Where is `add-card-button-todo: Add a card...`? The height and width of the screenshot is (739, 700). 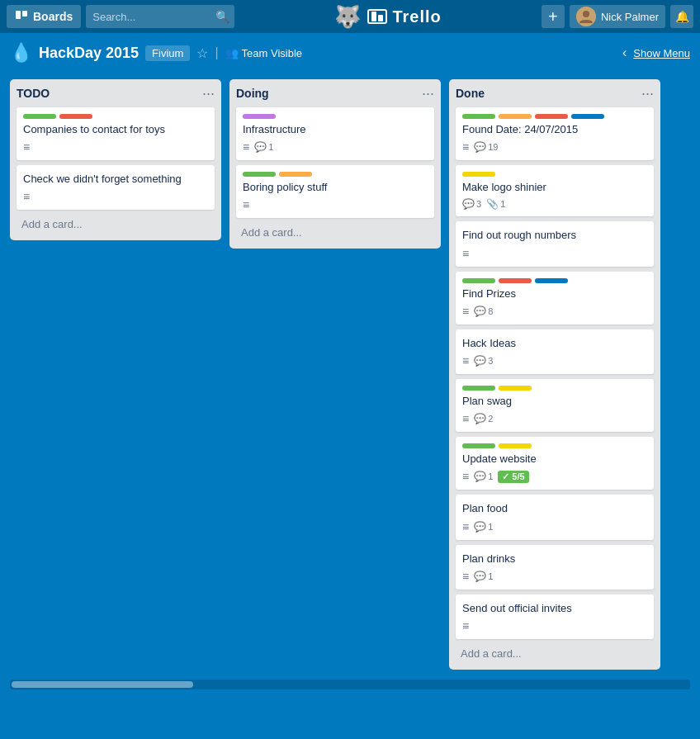 add-card-button-todo: Add a card... is located at coordinates (116, 225).